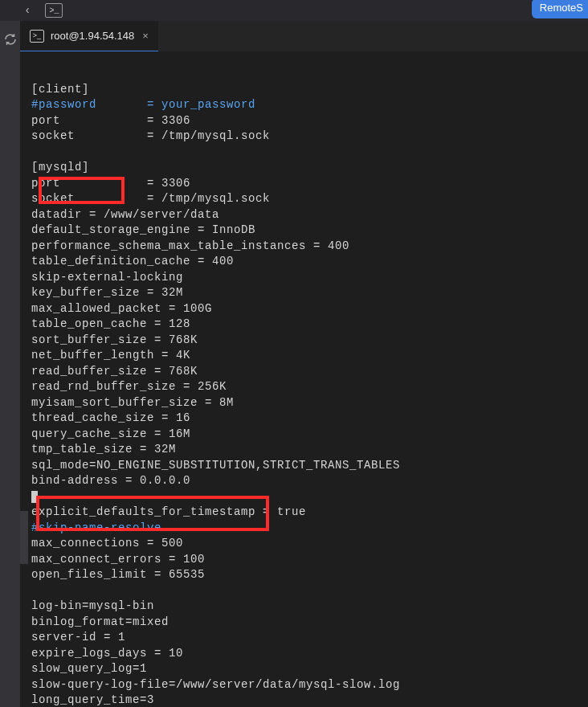 This screenshot has width=588, height=707. I want to click on cfg-line: key_buffer_size = 32M, so click(108, 292).